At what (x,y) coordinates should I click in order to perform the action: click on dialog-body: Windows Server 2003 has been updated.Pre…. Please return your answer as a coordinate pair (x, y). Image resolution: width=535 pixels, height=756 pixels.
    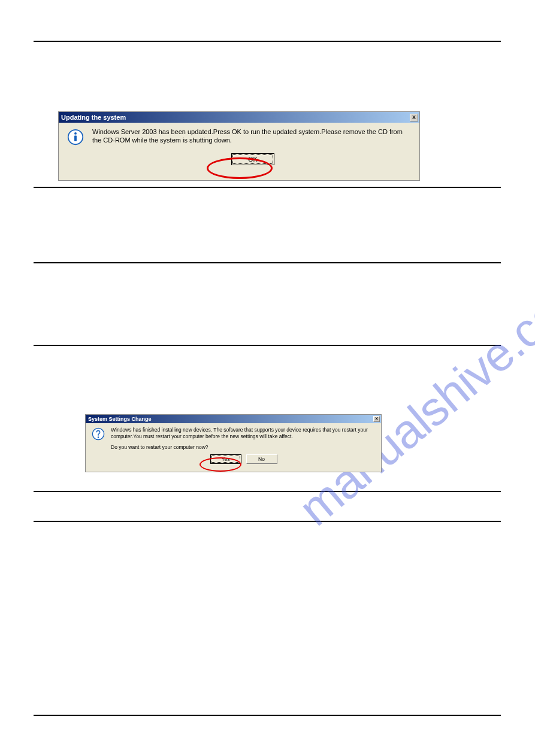
    Looking at the image, I should click on (239, 146).